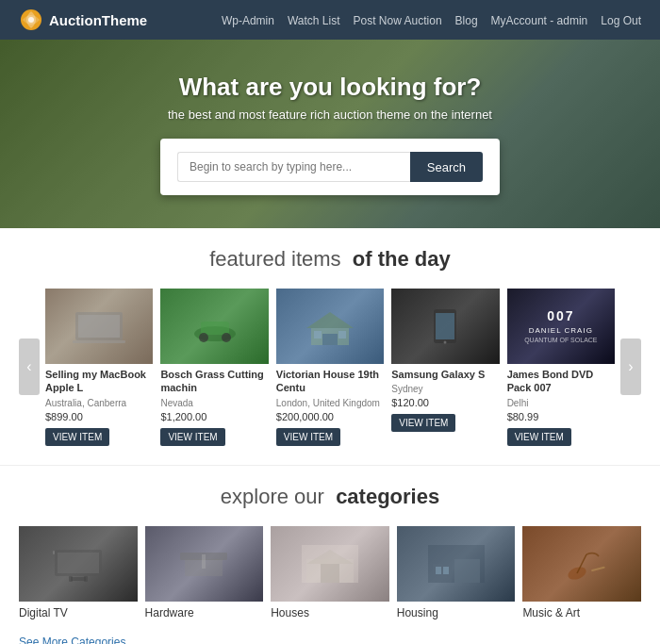  What do you see at coordinates (582, 573) in the screenshot?
I see `category-card-music: Music & Art` at bounding box center [582, 573].